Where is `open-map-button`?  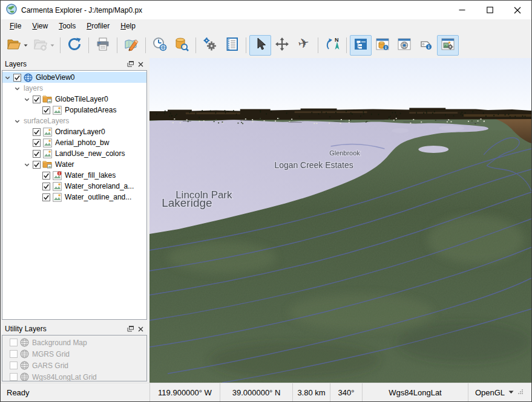 open-map-button is located at coordinates (17, 45).